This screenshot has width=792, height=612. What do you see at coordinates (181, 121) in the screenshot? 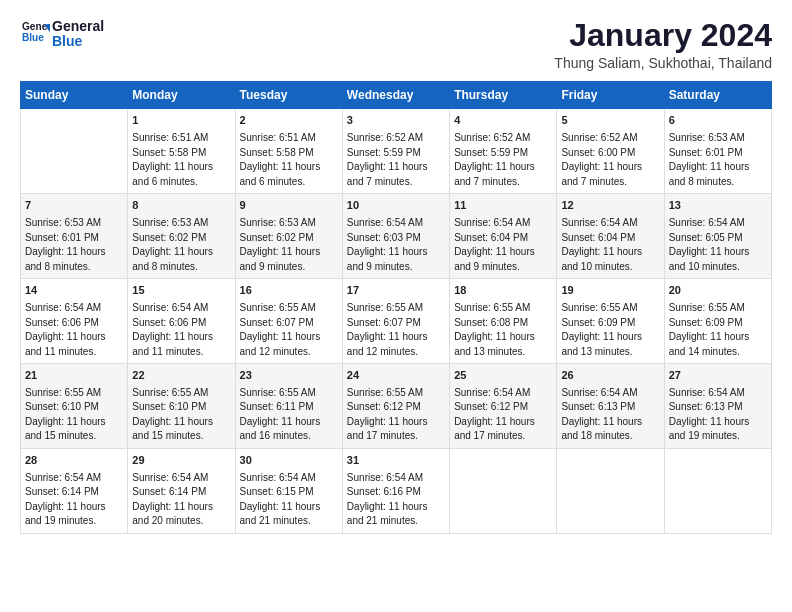
I see `day-number: 1` at bounding box center [181, 121].